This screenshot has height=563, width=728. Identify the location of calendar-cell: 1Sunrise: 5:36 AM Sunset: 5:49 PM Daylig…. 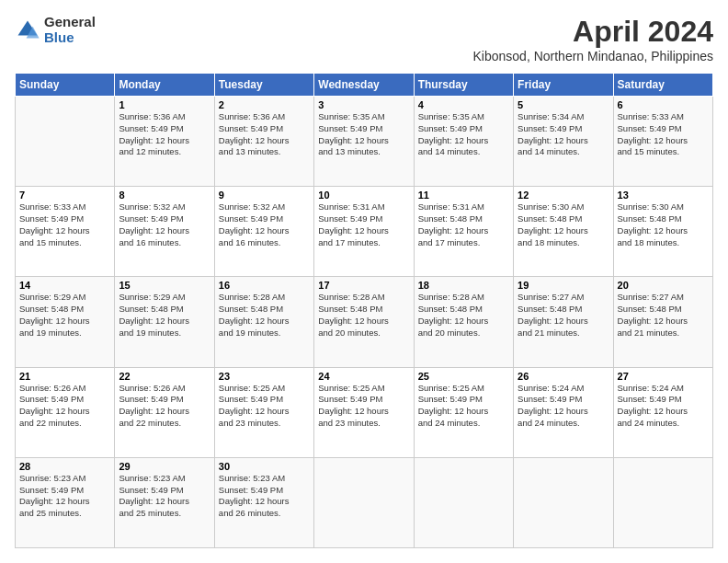
(165, 142).